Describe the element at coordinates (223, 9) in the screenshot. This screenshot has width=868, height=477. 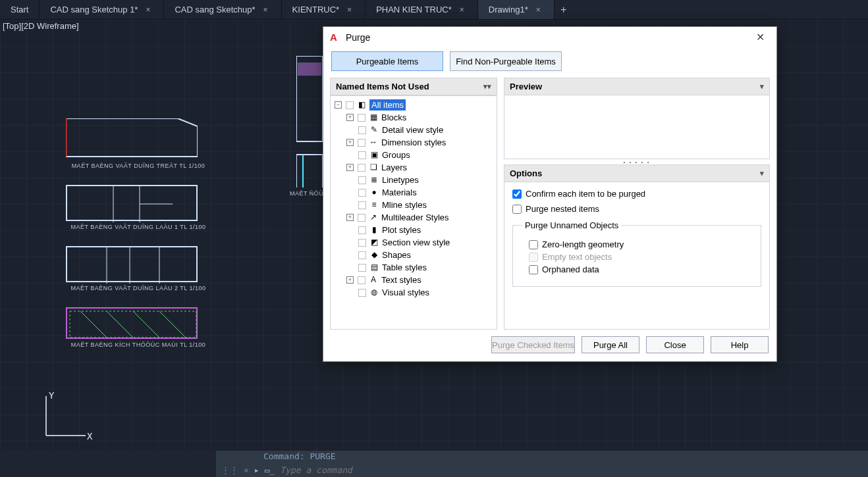
I see `tab-cad2: CAD sang Sketchup* ×` at that location.